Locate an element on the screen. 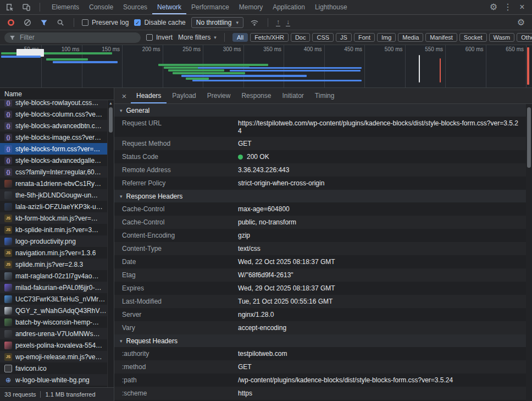  filter-chip-media: Media is located at coordinates (411, 37).